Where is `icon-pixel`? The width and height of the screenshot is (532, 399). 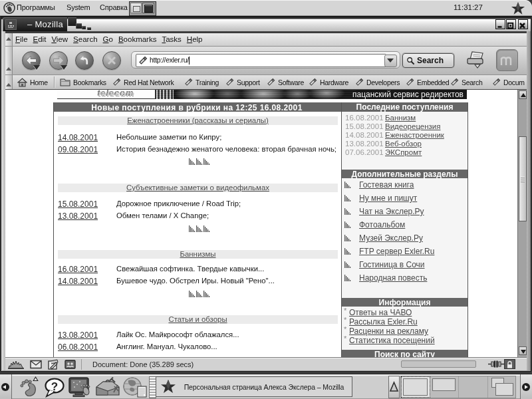 icon-pixel is located at coordinates (11, 28).